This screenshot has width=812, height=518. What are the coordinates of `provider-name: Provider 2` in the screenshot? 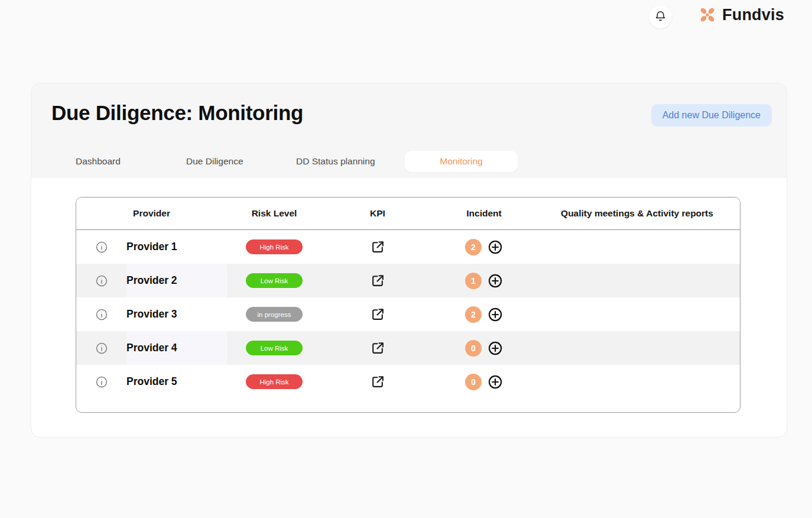 It's located at (177, 280).